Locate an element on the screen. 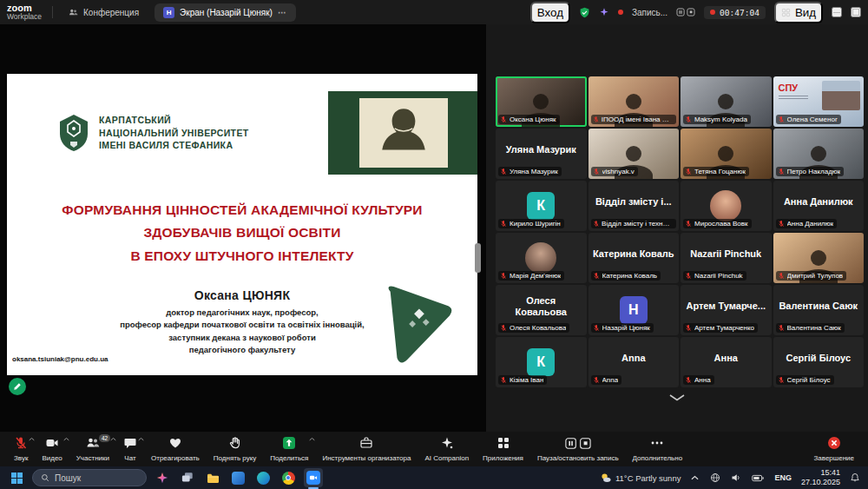 This screenshot has height=489, width=868. participant-tile: Анна ДанилюкАнна Данилюк is located at coordinates (819, 206).